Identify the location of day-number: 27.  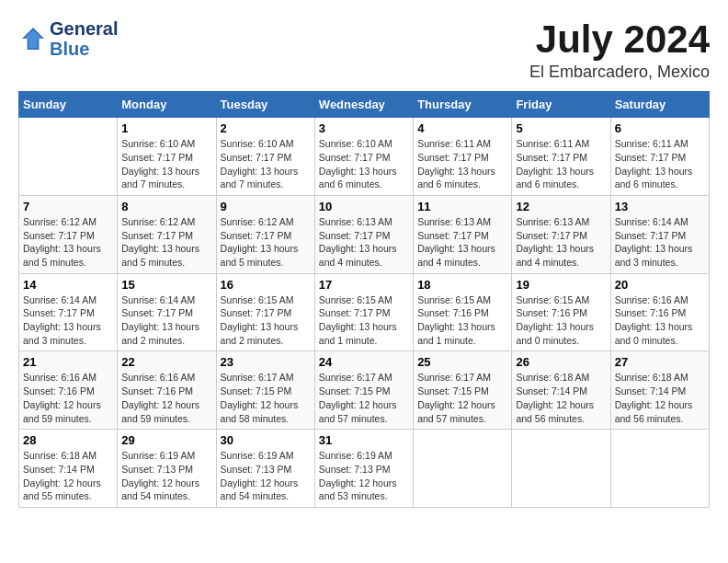
(660, 362).